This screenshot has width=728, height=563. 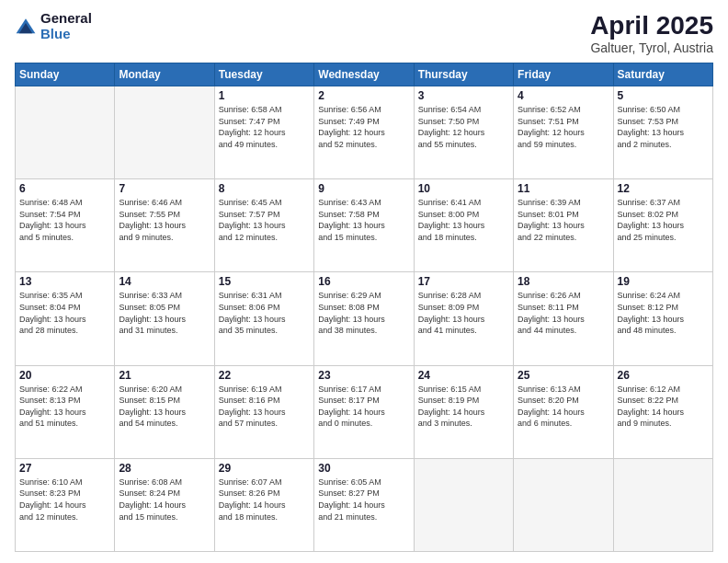 What do you see at coordinates (65, 504) in the screenshot?
I see `calendar-cell: 27Sunrise: 6:10 AM Sunset: 8:23 PM Dayli…` at bounding box center [65, 504].